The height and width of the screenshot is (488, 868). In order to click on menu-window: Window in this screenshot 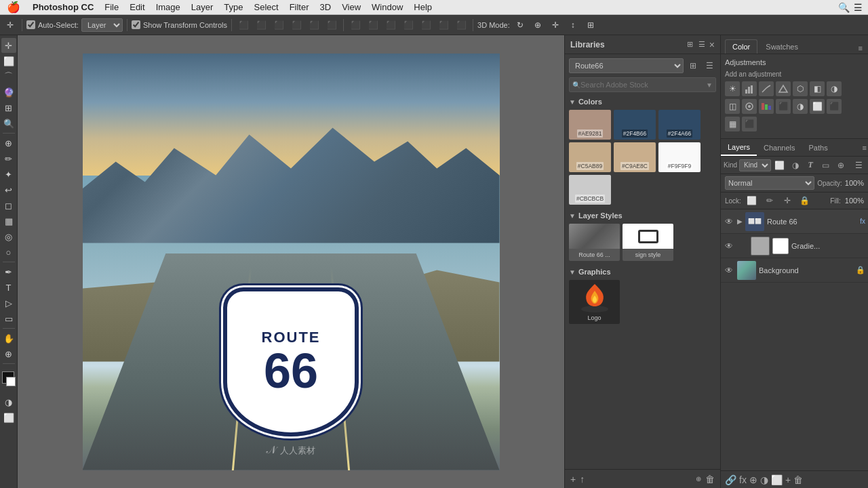, I will do `click(387, 7)`.